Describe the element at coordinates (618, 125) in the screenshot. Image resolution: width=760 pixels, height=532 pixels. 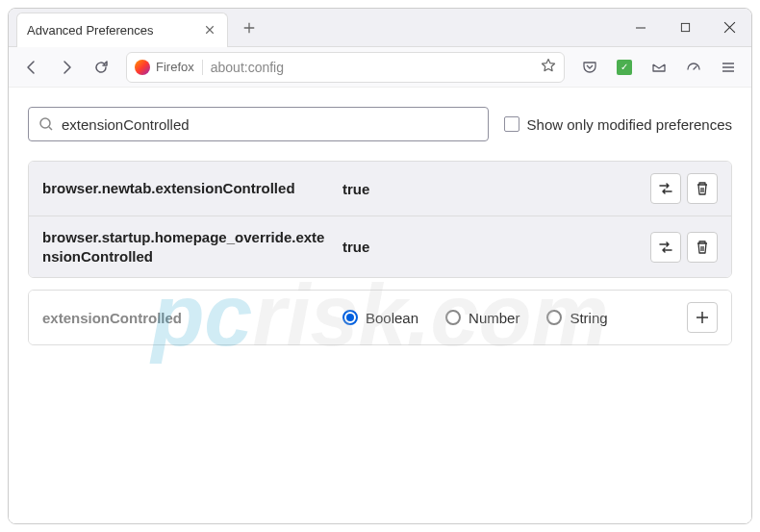
I see `show-modified-toggle: Show only modified preferences` at that location.